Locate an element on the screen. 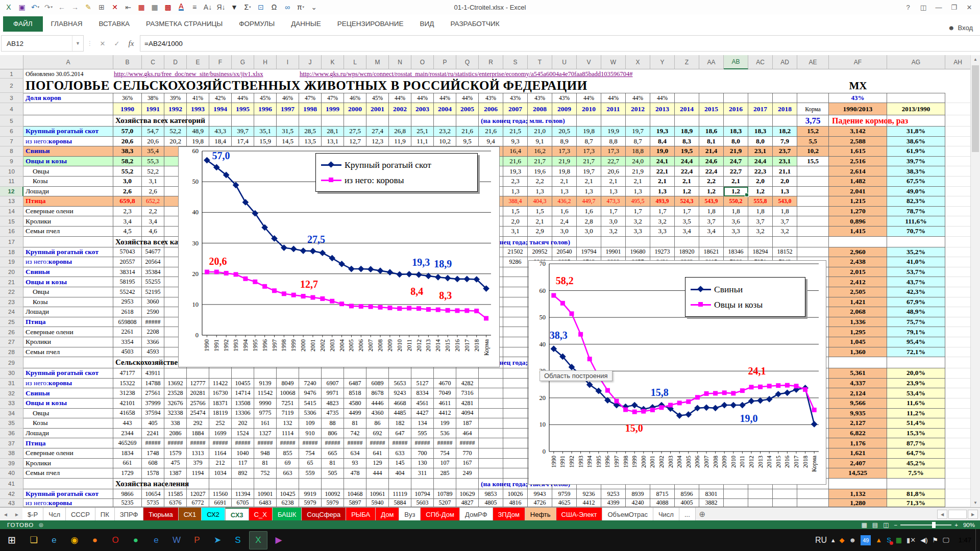 This screenshot has width=980, height=551. cell: 10,2 is located at coordinates (813, 152).